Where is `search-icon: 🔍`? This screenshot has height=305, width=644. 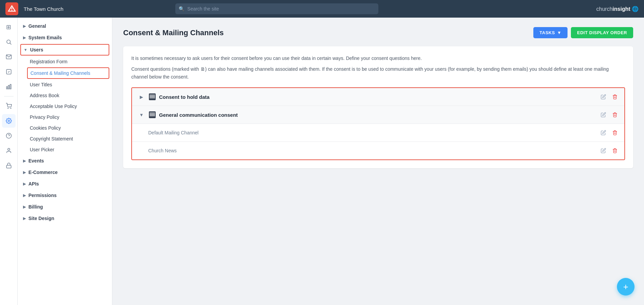 search-icon: 🔍 is located at coordinates (181, 9).